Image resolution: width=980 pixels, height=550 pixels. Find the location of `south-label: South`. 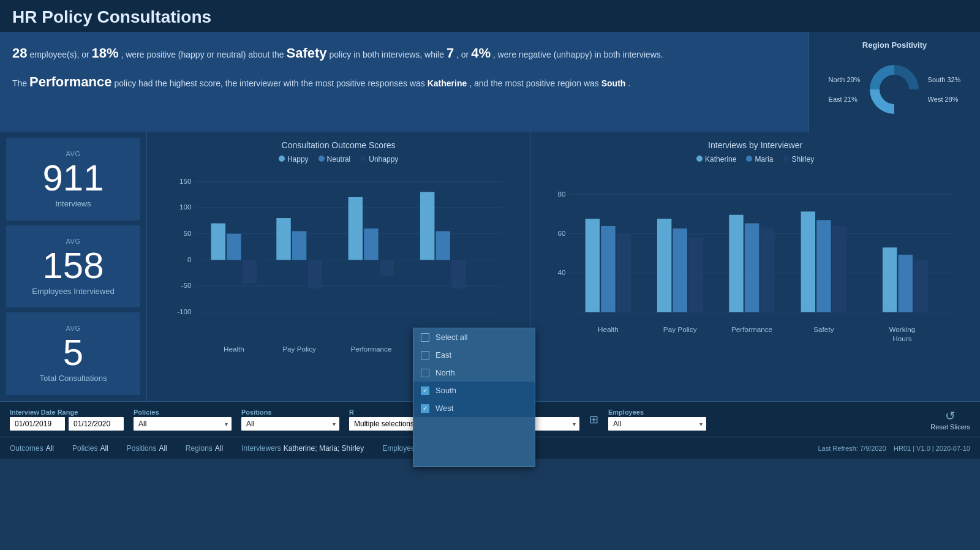

south-label: South is located at coordinates (446, 391).